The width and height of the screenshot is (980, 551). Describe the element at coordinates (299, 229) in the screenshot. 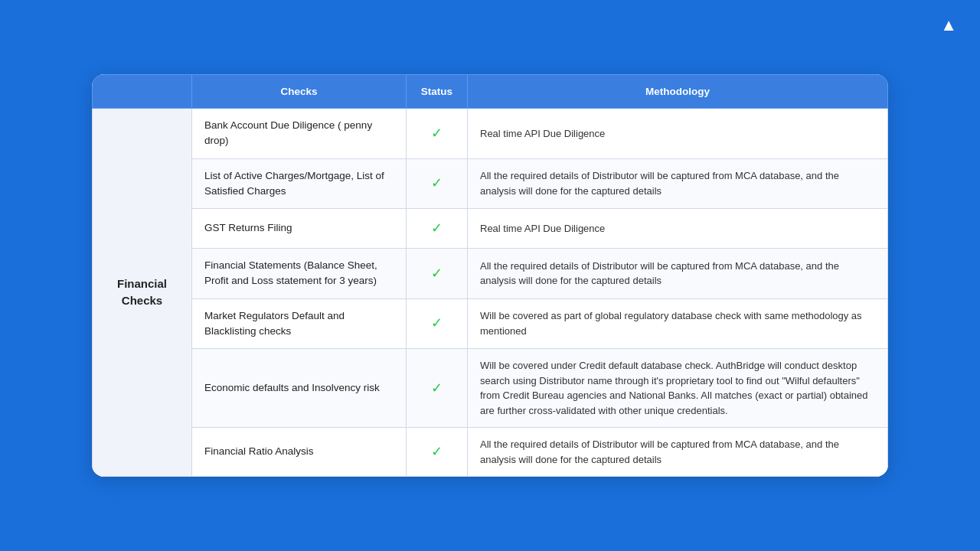

I see `check-label: GST Returns Filing` at that location.